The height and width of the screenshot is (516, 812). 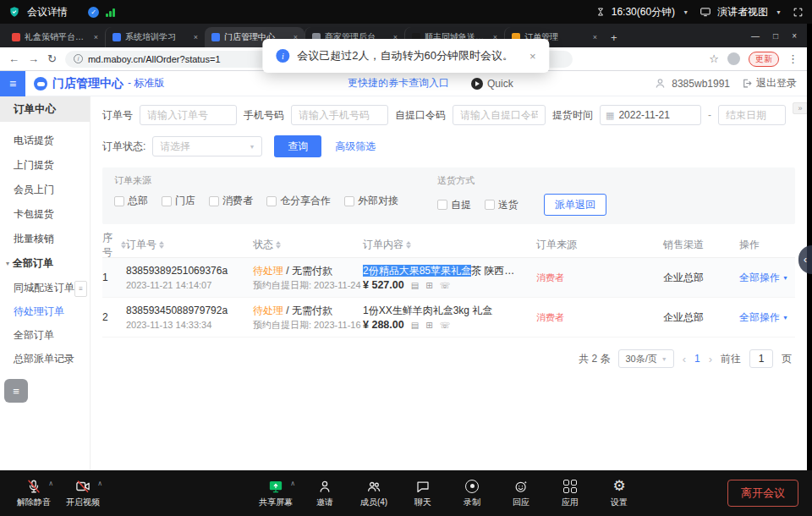 I want to click on page-size-select: 30条/页▼, so click(x=646, y=359).